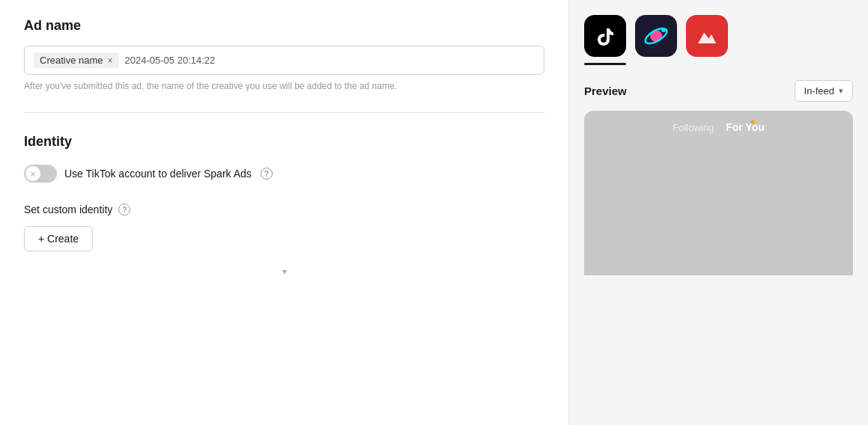 This screenshot has height=425, width=868. What do you see at coordinates (267, 174) in the screenshot?
I see `spark-ads-help-icon: ?` at bounding box center [267, 174].